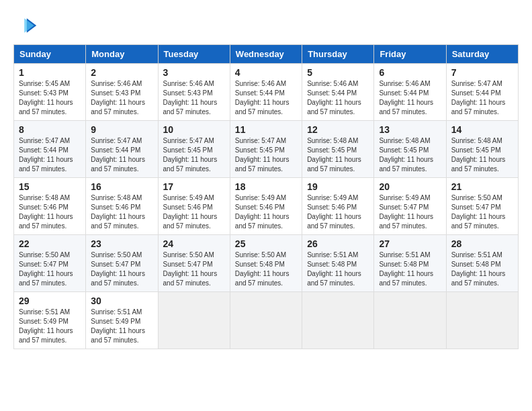 The height and width of the screenshot is (411, 532). Describe the element at coordinates (482, 187) in the screenshot. I see `day-number: 21` at that location.